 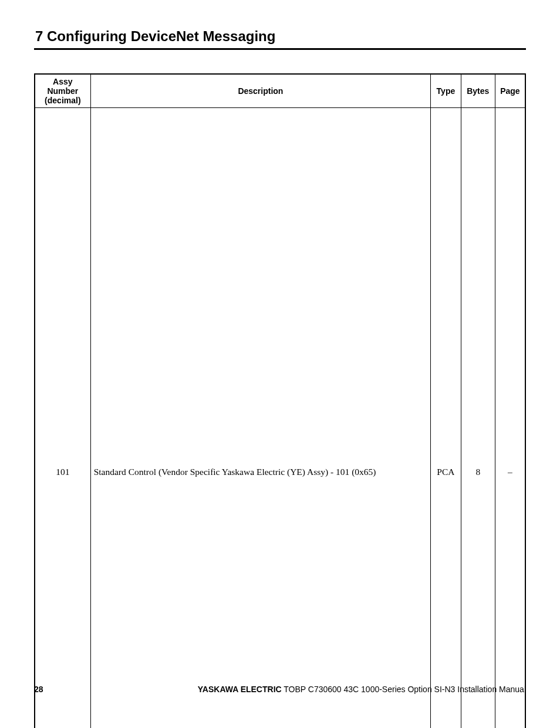 What do you see at coordinates (404, 689) in the screenshot?
I see `footer-doc: TOBP C730600 43C 1000-Series Option SI-N…` at bounding box center [404, 689].